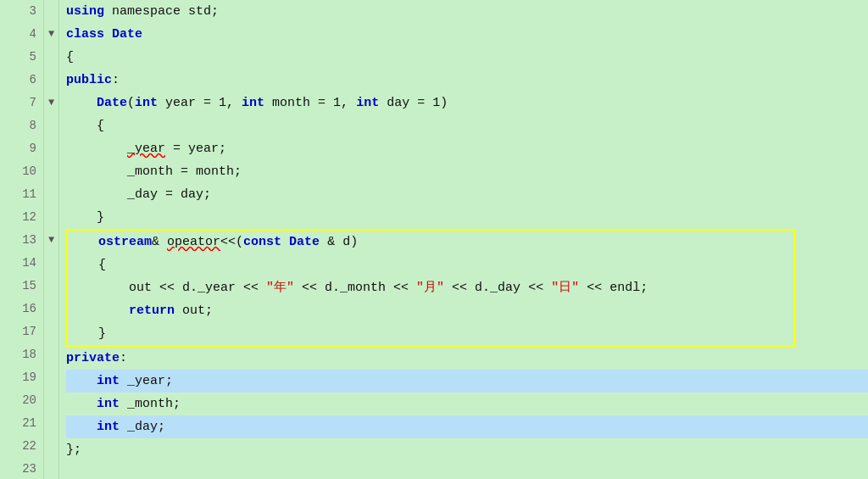  I want to click on code-line-13: ostream& opeator<<(const Date & d), so click(431, 242).